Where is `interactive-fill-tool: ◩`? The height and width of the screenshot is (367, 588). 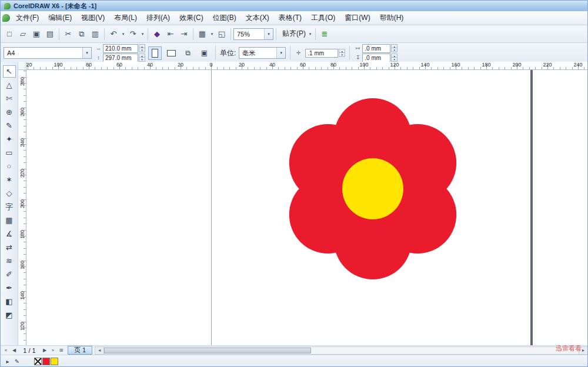 interactive-fill-tool: ◩ is located at coordinates (9, 315).